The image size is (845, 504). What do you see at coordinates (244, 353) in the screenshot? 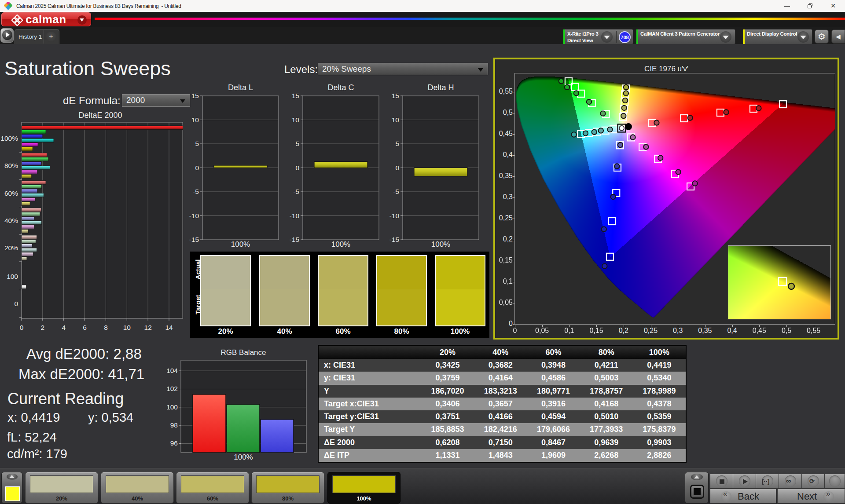
I see `svg-text: RGB Balance` at bounding box center [244, 353].